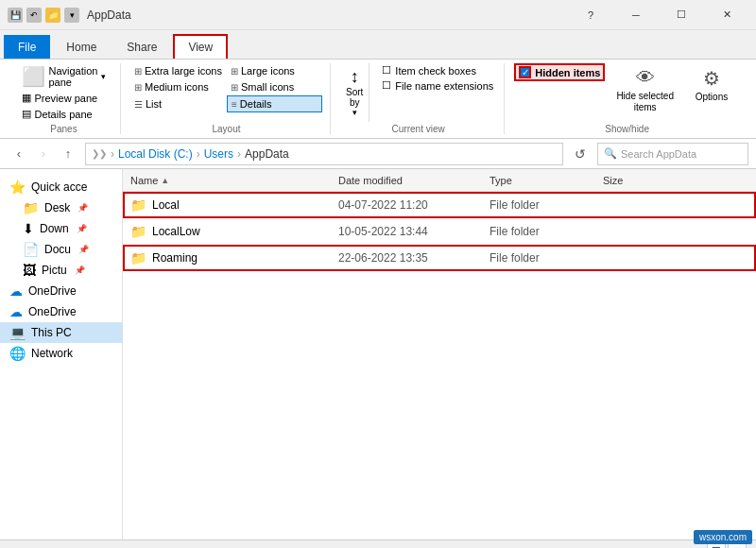 The height and width of the screenshot is (548, 756). I want to click on back-button: ‹, so click(19, 154).